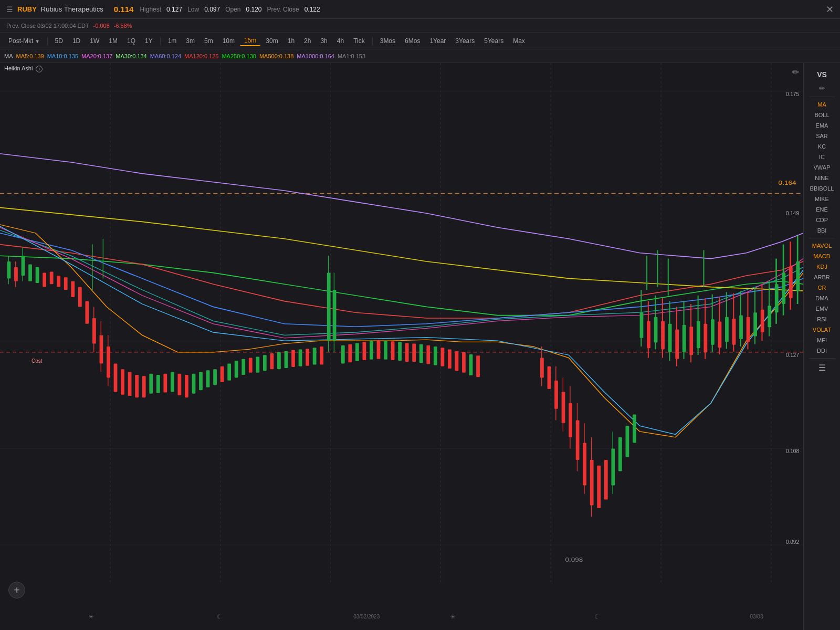 The image size is (840, 630). What do you see at coordinates (413, 41) in the screenshot?
I see `tf-6mos: 6Mos` at bounding box center [413, 41].